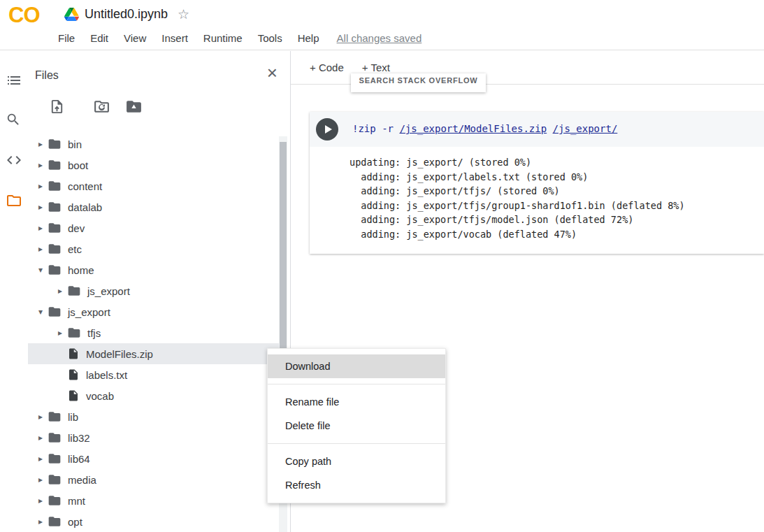  Describe the element at coordinates (556, 235) in the screenshot. I see `output-line: adding: js_export/vocab (deflated 47%)` at that location.